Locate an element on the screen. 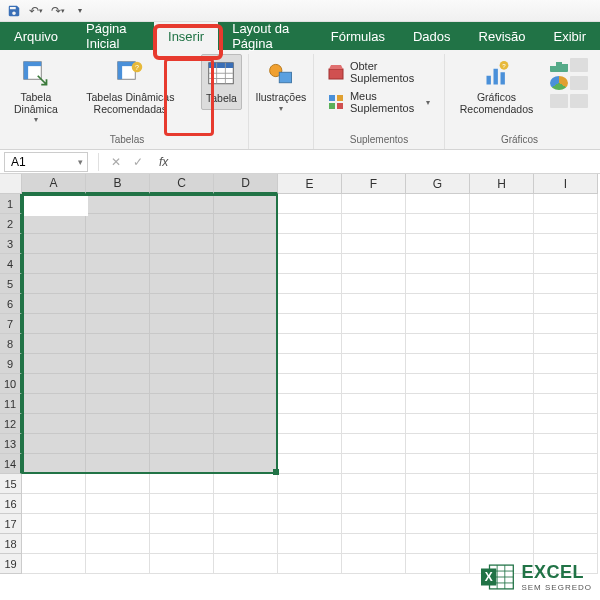 The image size is (600, 600). row-header: 2 is located at coordinates (11, 224).